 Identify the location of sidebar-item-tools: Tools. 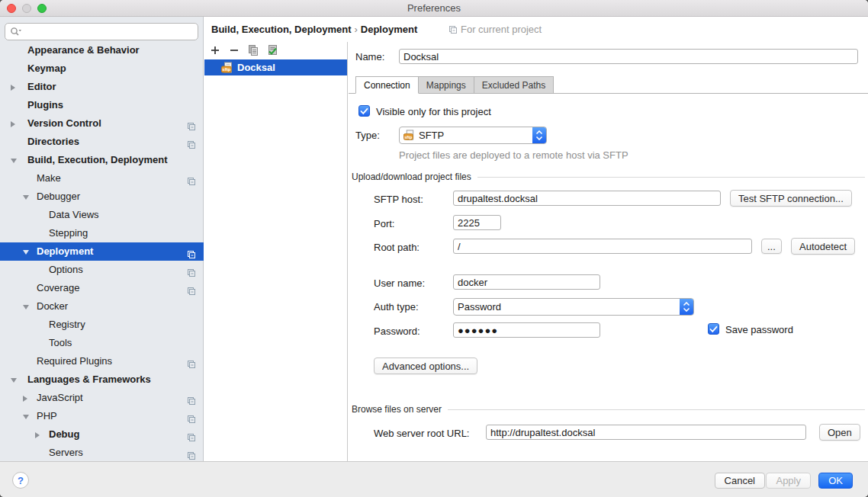
(102, 343).